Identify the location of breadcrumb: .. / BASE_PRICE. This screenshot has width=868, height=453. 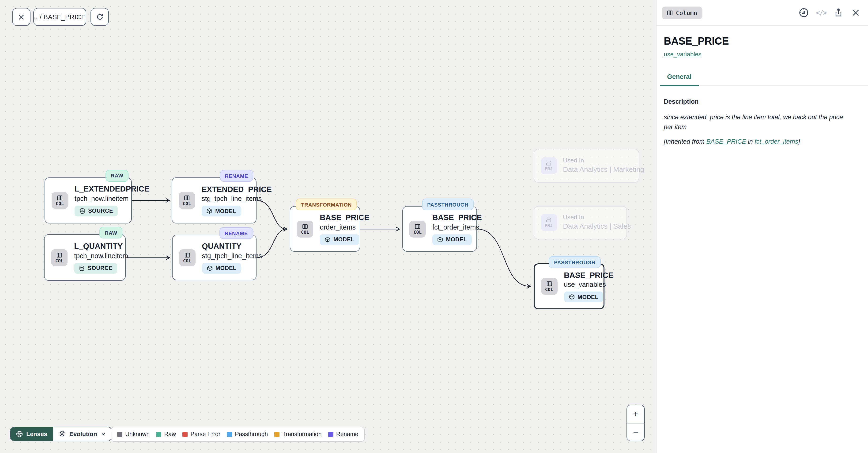
(60, 17).